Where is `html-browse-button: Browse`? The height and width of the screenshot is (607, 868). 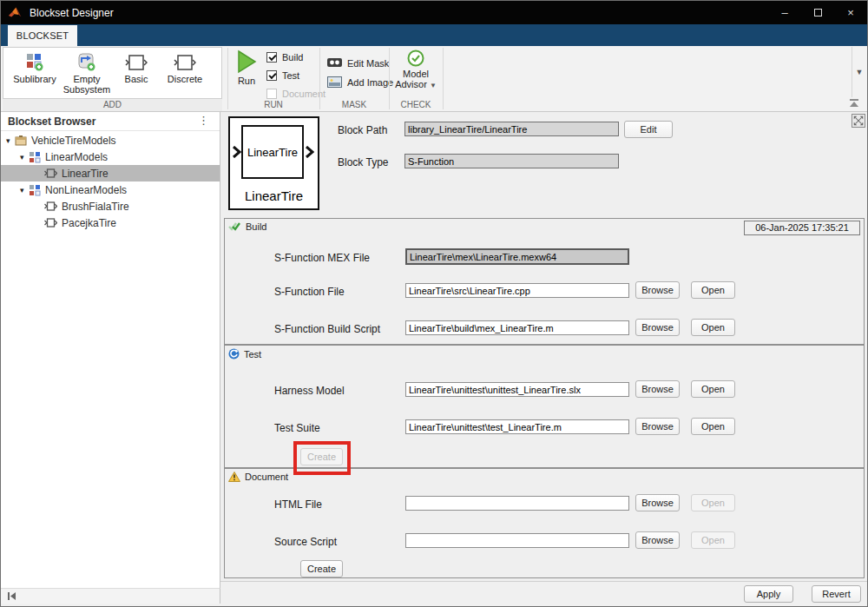 html-browse-button: Browse is located at coordinates (658, 503).